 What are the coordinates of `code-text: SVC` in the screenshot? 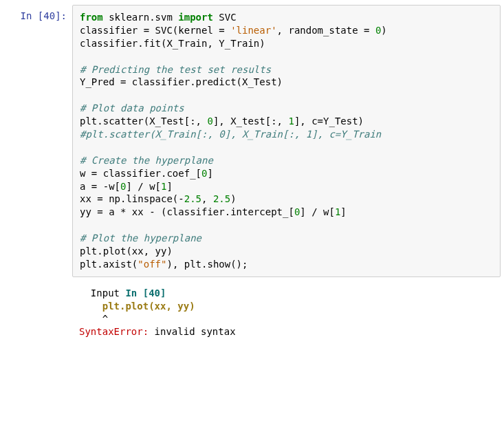 It's located at (225, 17).